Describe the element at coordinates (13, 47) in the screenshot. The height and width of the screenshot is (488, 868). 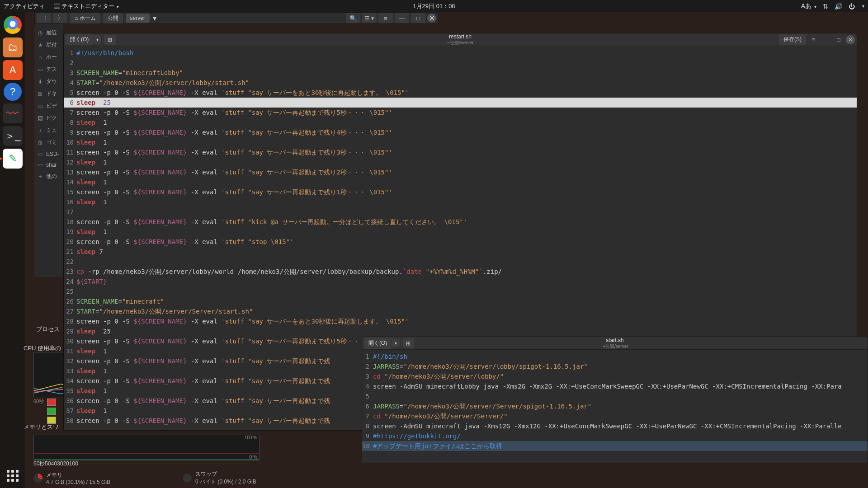
I see `dock-files: 🗂` at that location.